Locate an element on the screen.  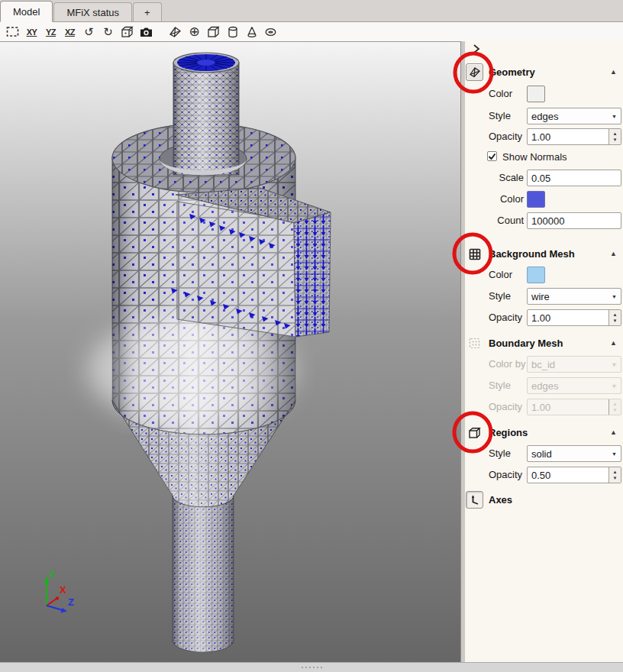
tab-mfix-status-label: MFiX status is located at coordinates (93, 12).